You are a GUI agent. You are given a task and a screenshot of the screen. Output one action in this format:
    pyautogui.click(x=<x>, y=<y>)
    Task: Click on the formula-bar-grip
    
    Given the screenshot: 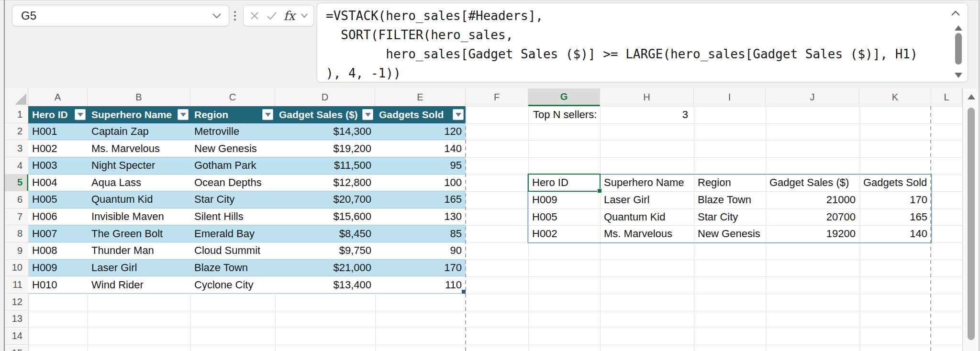 What is the action you would take?
    pyautogui.click(x=235, y=16)
    